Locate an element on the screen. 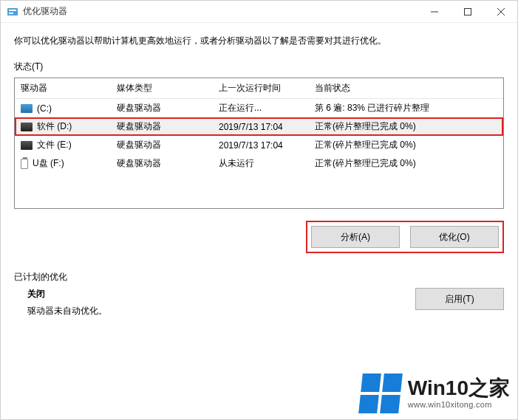  table-row: 软件 (D:)硬盘驱动器2019/7/13 17:04正常(碎片整理已完成 0%… is located at coordinates (259, 127).